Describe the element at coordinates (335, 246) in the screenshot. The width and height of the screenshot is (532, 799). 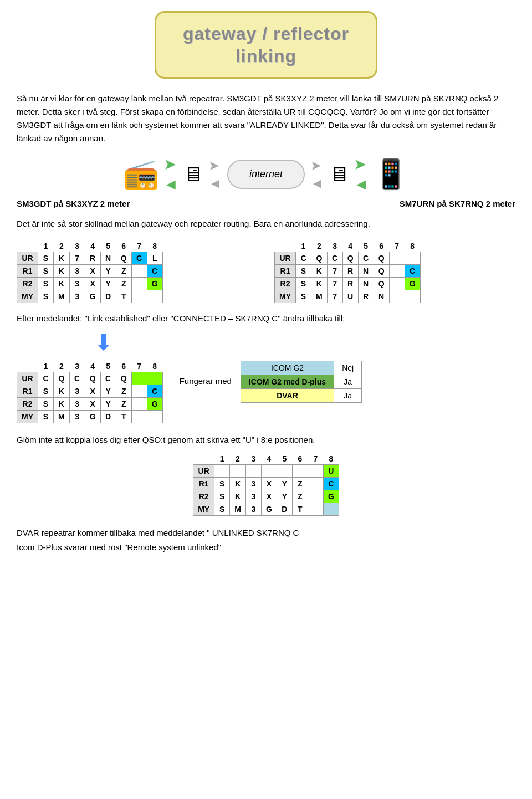
I see `col-header-3-r: 3` at that location.